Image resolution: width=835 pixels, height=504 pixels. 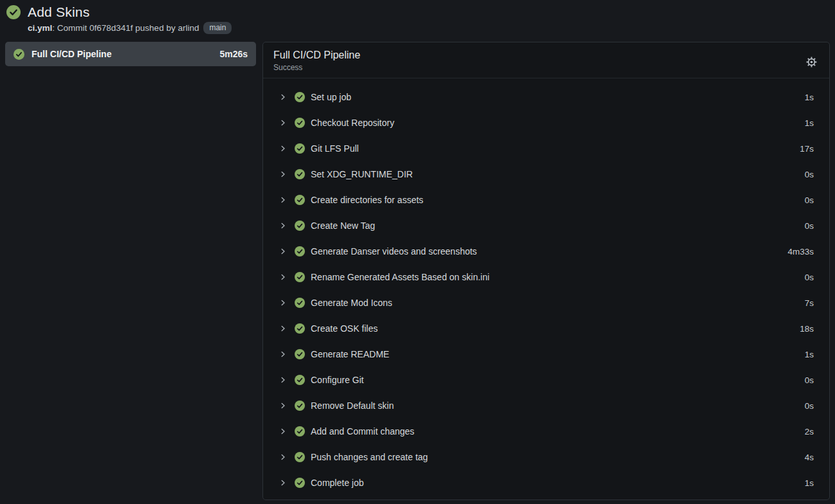 What do you see at coordinates (125, 28) in the screenshot?
I see `commit-info-text: : Commit 0f678d341f pushed by arlind` at bounding box center [125, 28].